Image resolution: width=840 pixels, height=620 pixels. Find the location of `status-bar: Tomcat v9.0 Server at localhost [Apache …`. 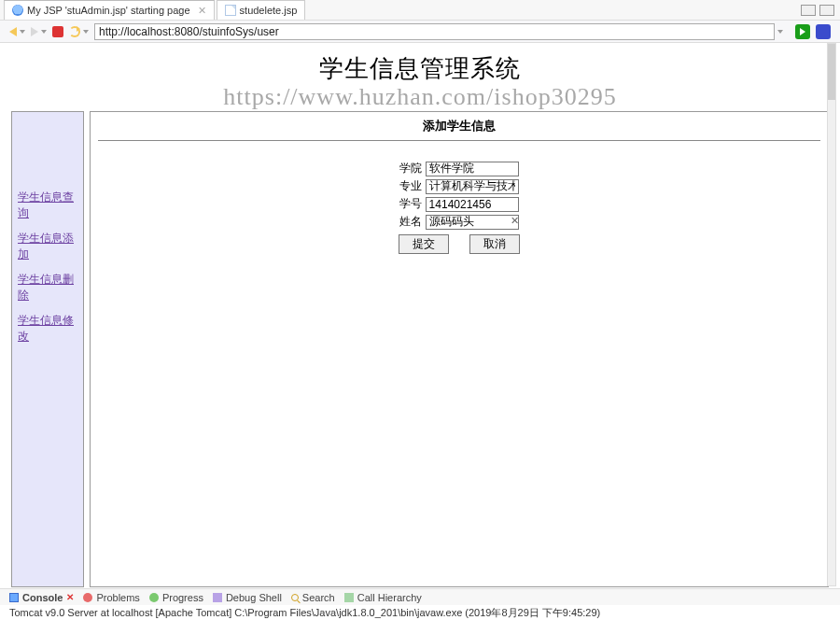

status-bar: Tomcat v9.0 Server at localhost [Apache … is located at coordinates (420, 613).